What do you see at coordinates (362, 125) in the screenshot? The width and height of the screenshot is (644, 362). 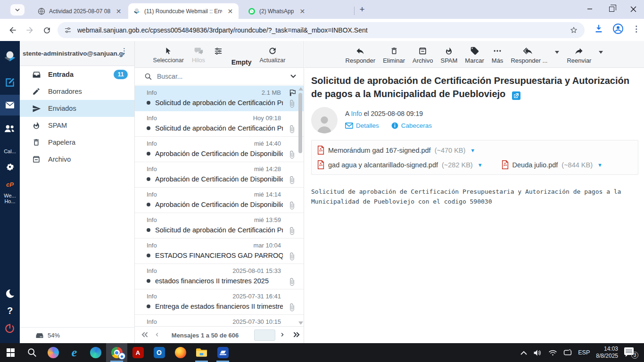 I see `details-toggle: Detalles` at bounding box center [362, 125].